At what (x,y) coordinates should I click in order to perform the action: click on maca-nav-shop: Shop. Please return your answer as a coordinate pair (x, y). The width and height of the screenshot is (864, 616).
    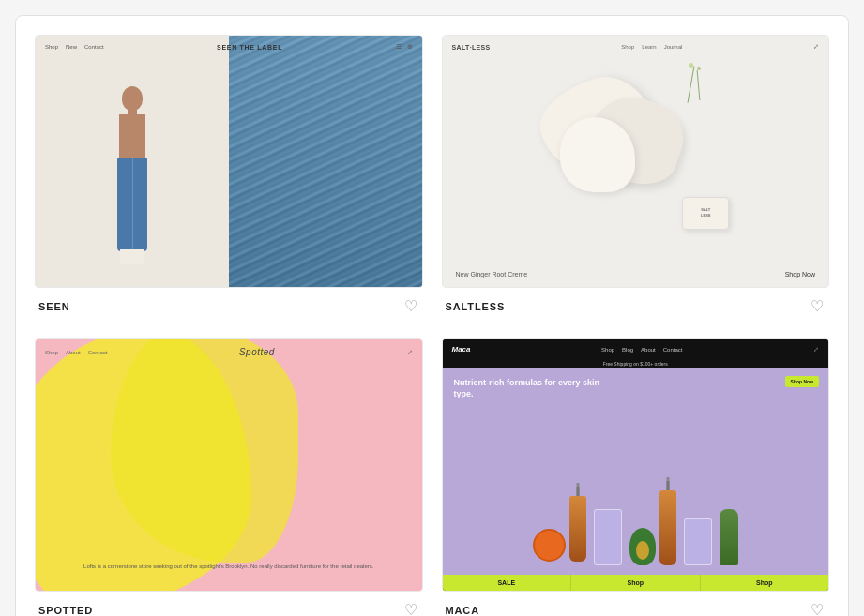
    Looking at the image, I should click on (608, 350).